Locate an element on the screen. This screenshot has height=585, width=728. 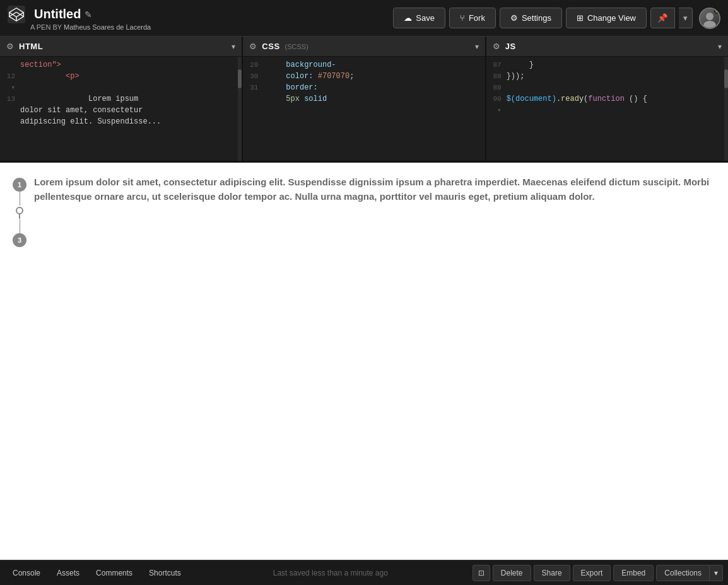
html-code-line: dolor sit amet, consectetur is located at coordinates (121, 110).